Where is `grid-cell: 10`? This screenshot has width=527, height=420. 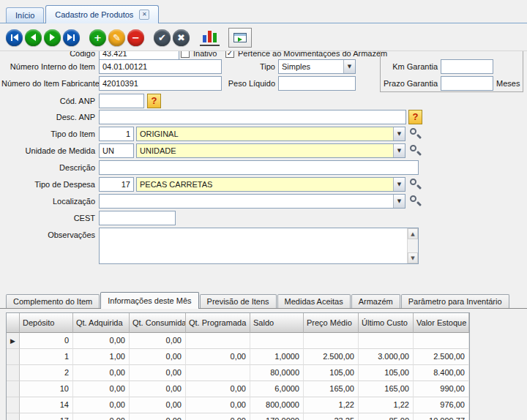
grid-cell: 10 is located at coordinates (47, 389).